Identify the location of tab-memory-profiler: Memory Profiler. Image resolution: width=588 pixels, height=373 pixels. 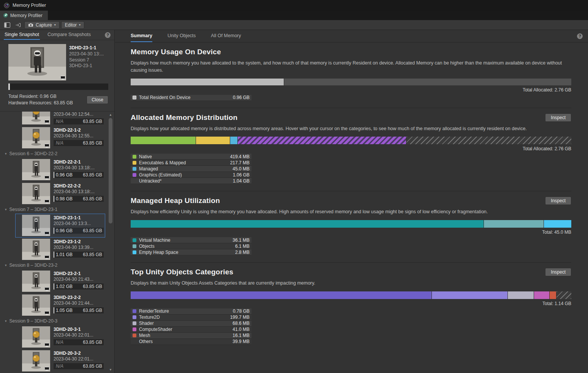
(24, 15).